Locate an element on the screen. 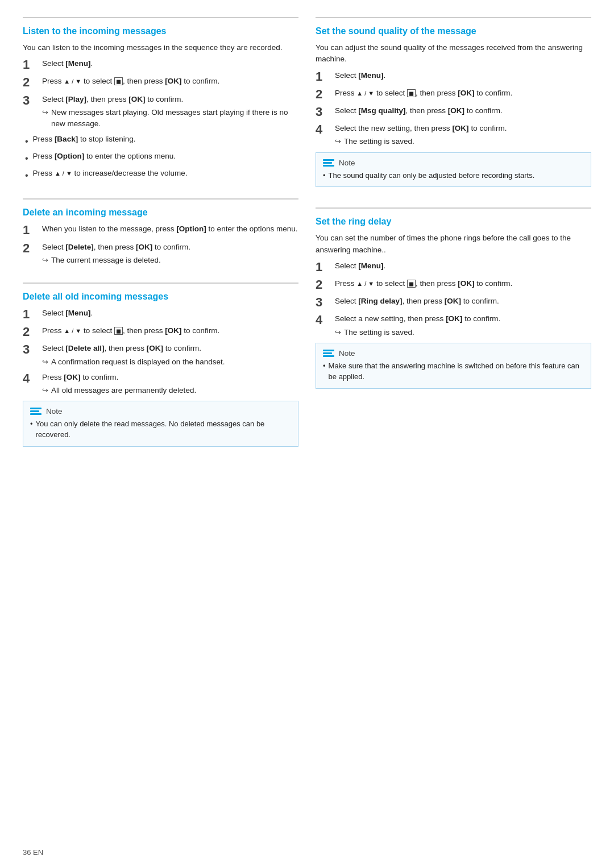 Image resolution: width=614 pixels, height=868 pixels. sq-step-num-2: 2 is located at coordinates (323, 94).